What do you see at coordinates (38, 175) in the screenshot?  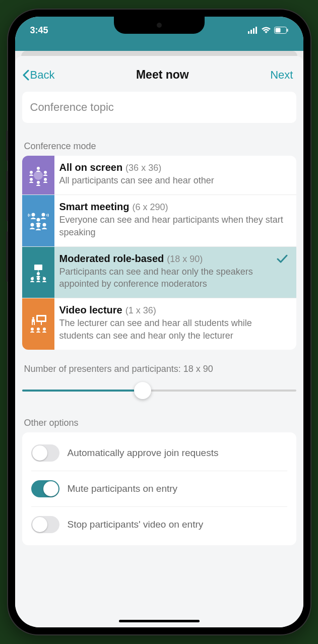 I see `all-on-screen-icon` at bounding box center [38, 175].